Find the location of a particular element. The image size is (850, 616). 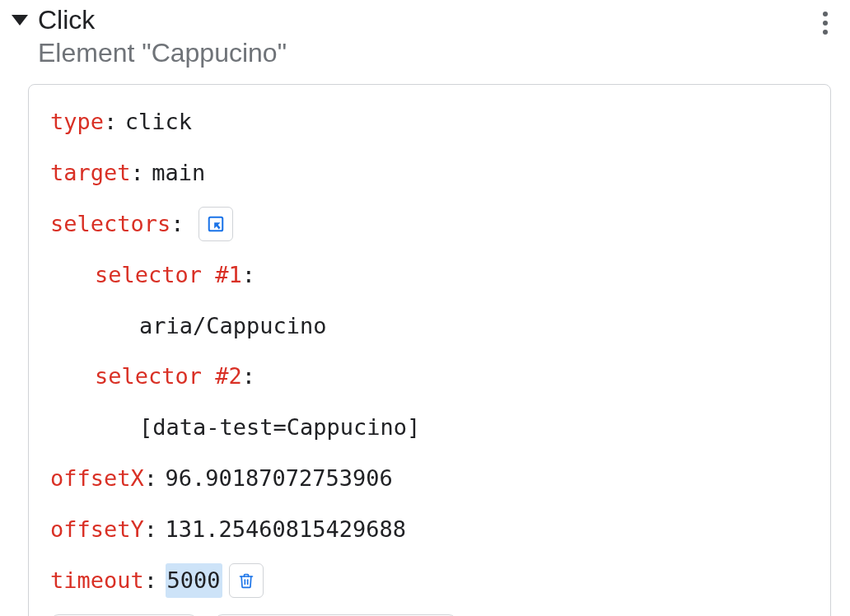

field-value-editing: 5000 is located at coordinates (194, 581).